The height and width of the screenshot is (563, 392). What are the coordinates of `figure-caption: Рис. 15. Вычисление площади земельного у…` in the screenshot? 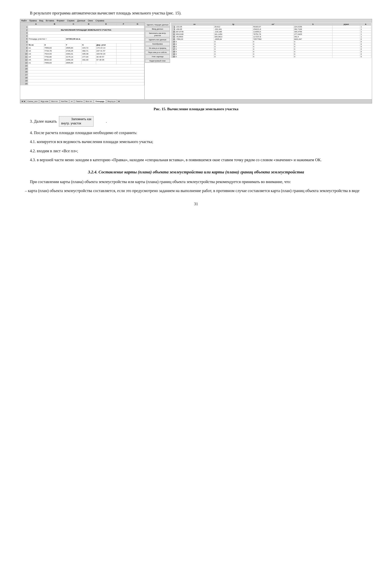 It's located at (196, 109).